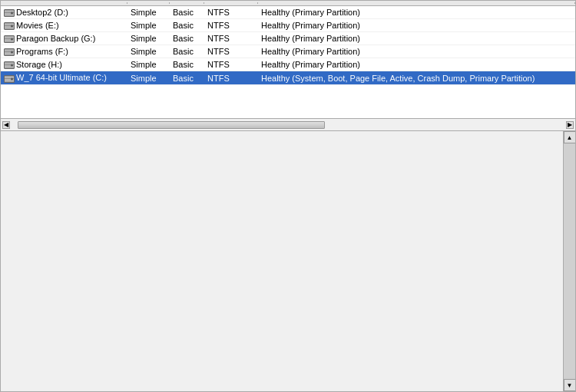  Describe the element at coordinates (288, 78) in the screenshot. I see `table-row: W_7 64-bit Ultimate (C:) Simple Basic NT…` at that location.